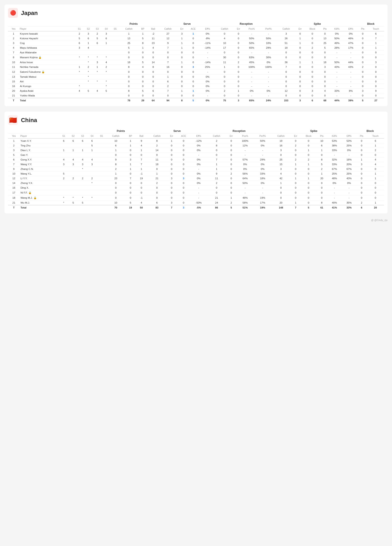 The width and height of the screenshot is (392, 546). Describe the element at coordinates (322, 203) in the screenshot. I see `table-cell: 8` at that location.